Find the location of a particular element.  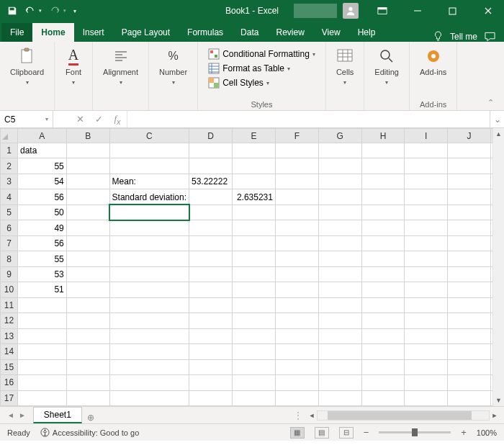

fx-icon: fx is located at coordinates (117, 120).